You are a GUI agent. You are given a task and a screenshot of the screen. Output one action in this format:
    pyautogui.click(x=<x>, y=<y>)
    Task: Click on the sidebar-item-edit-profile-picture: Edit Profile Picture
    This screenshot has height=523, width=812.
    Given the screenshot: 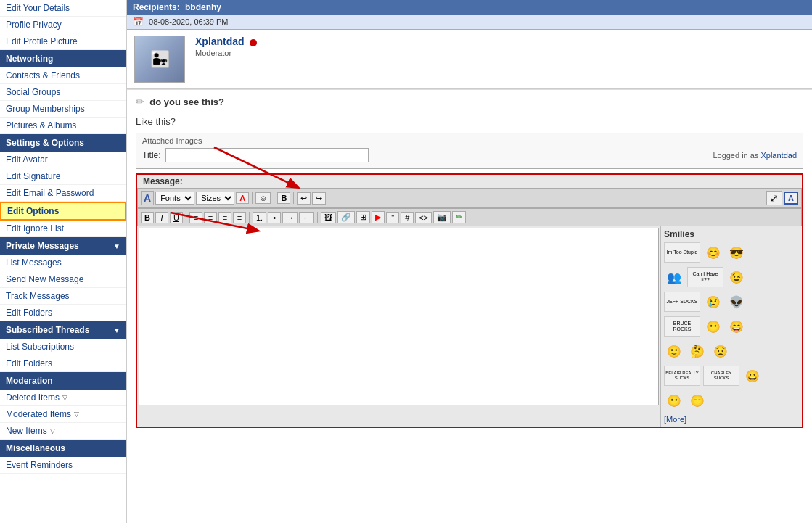 What is the action you would take?
    pyautogui.click(x=63, y=42)
    